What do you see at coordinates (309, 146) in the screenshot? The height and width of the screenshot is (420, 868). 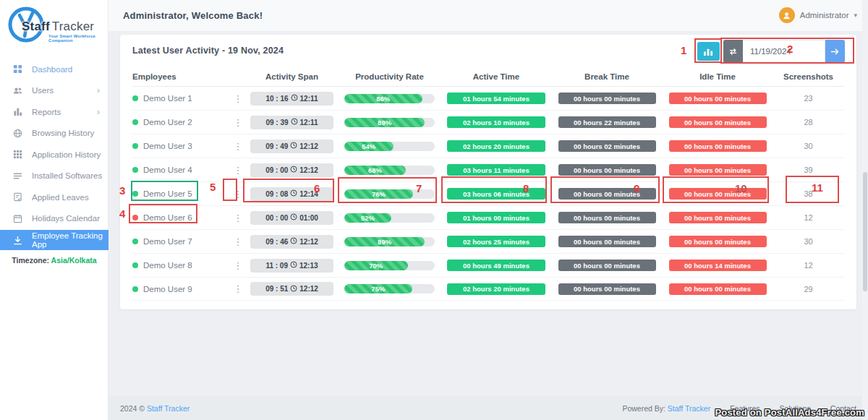 I see `span-end: 12:12` at bounding box center [309, 146].